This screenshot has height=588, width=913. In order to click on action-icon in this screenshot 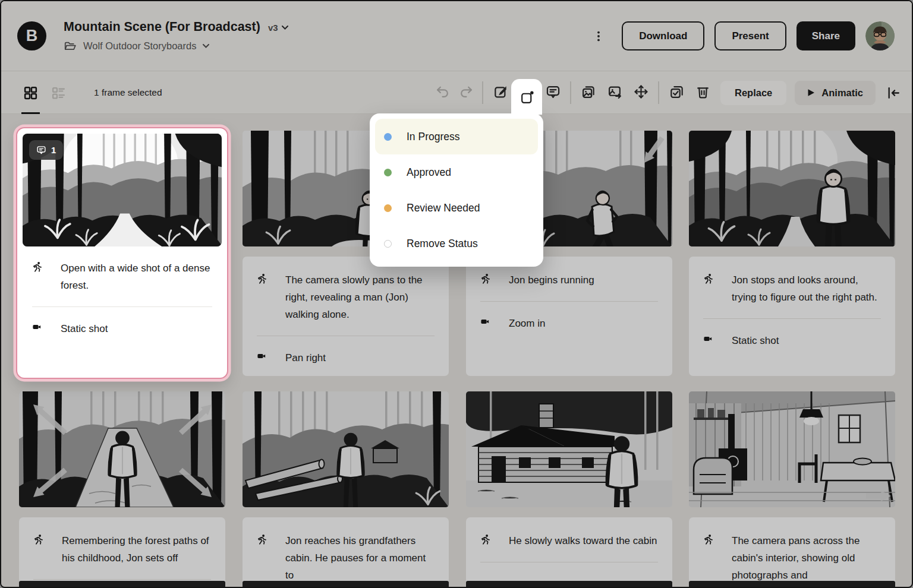, I will do `click(38, 267)`.